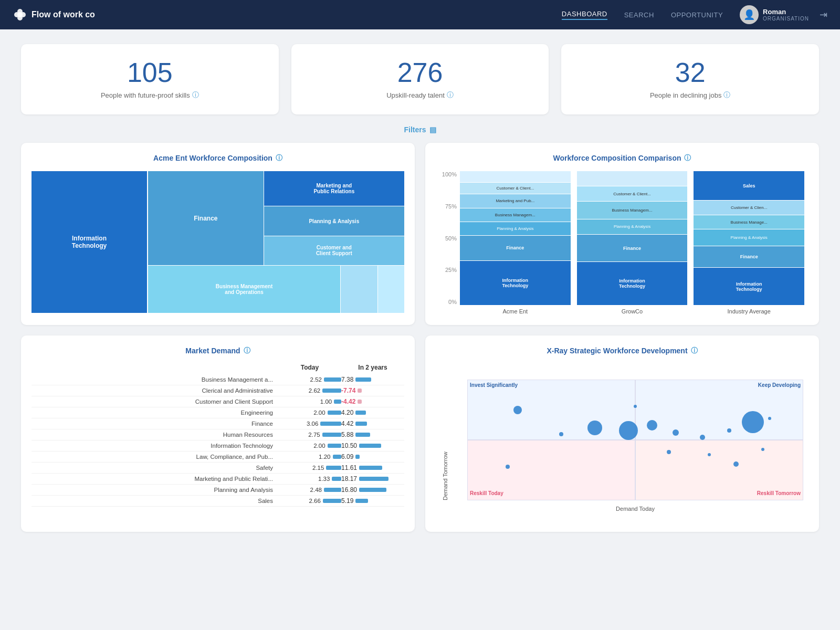 This screenshot has height=630, width=840. Describe the element at coordinates (247, 351) in the screenshot. I see `md-info-icon: ⓘ` at that location.